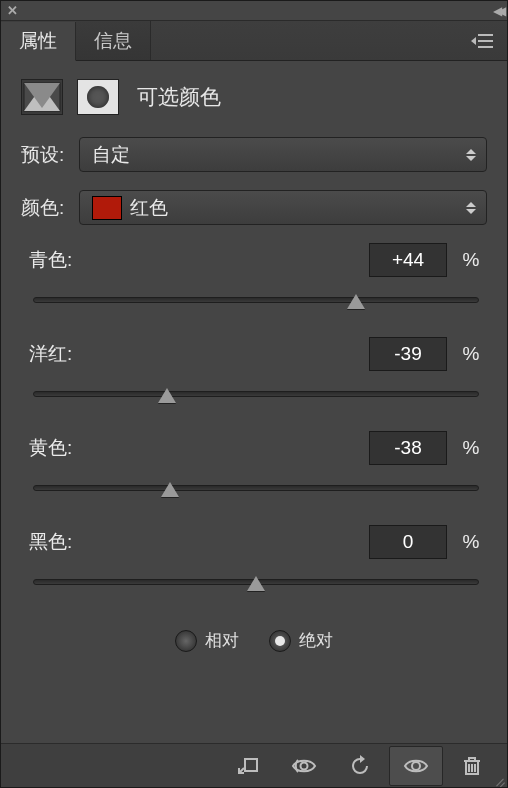  Describe the element at coordinates (149, 208) in the screenshot. I see `colors-value: 红色` at that location.